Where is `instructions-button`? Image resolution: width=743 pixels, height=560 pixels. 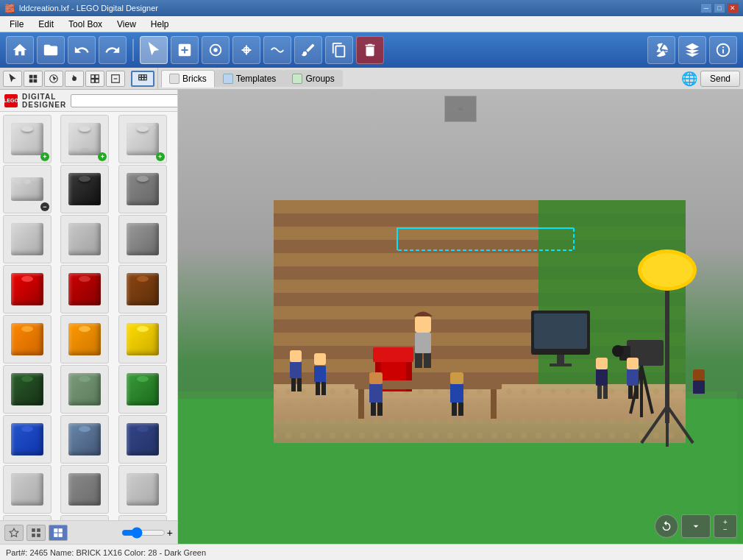
instructions-button is located at coordinates (723, 50).